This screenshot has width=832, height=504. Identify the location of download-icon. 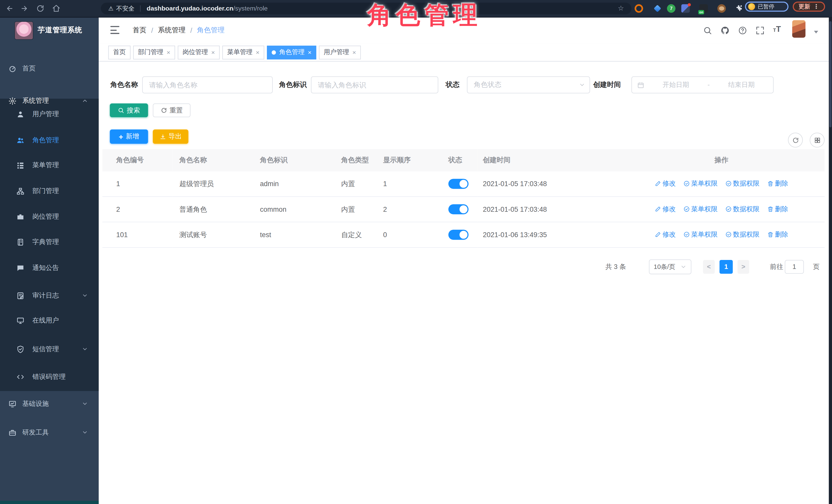
(163, 136).